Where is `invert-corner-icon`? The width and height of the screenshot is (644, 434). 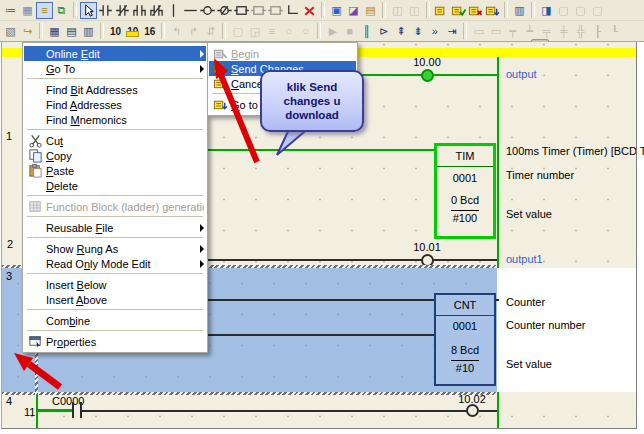
invert-corner-icon is located at coordinates (292, 10).